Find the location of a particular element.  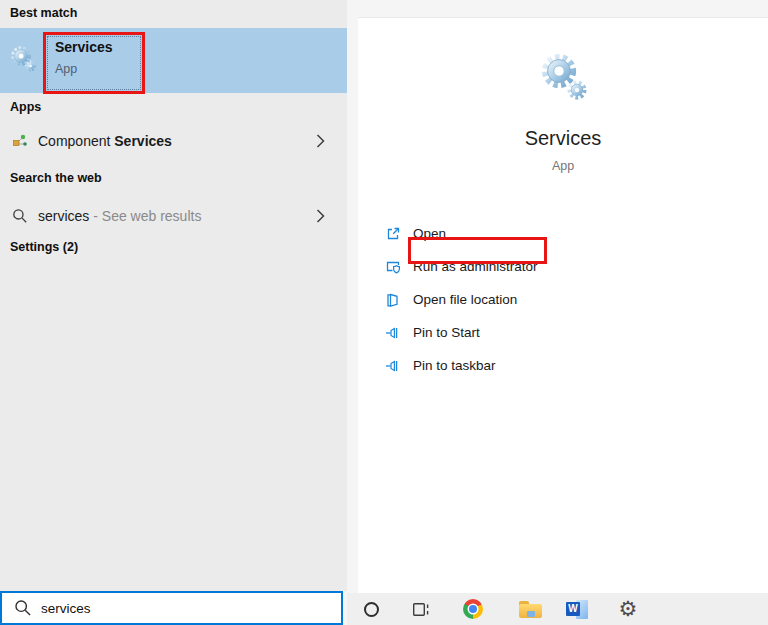

action-run-as-admin-label: Run as administrator is located at coordinates (476, 266).